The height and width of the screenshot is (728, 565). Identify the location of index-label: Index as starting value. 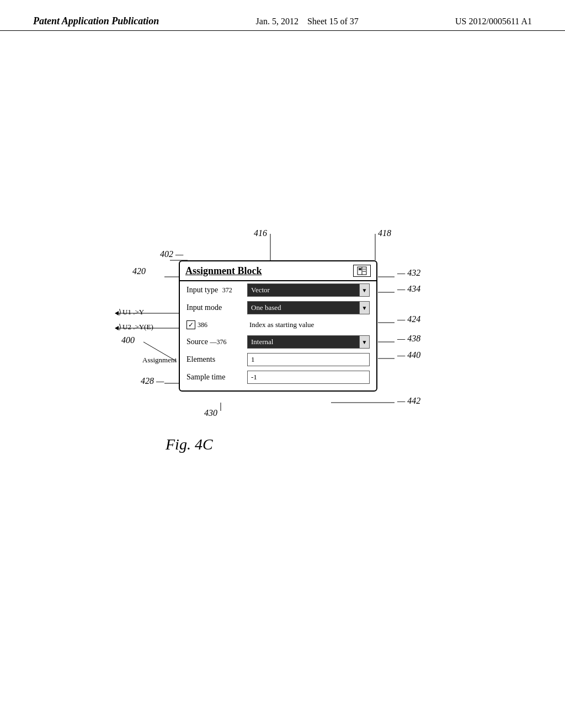
(281, 325).